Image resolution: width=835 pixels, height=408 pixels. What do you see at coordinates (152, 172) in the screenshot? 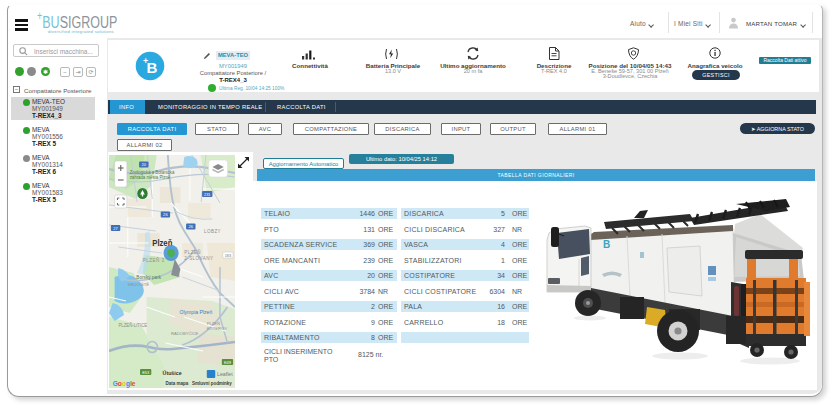
I see `svg-text: Zoologická a Botanická` at bounding box center [152, 172].